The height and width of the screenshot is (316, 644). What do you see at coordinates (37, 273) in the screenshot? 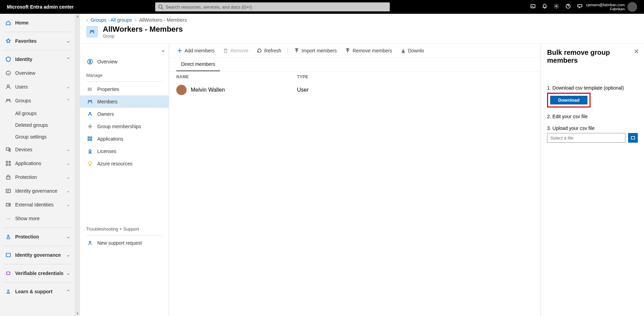
I see `nav-verifiable-credentials: Verifiable credentials ⌄` at bounding box center [37, 273].